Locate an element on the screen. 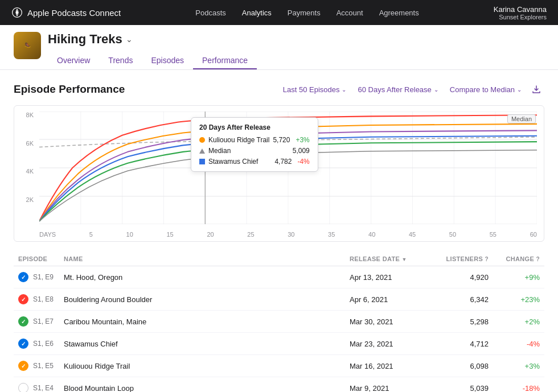 The height and width of the screenshot is (392, 558). nav-agreements: Agreements is located at coordinates (399, 13).